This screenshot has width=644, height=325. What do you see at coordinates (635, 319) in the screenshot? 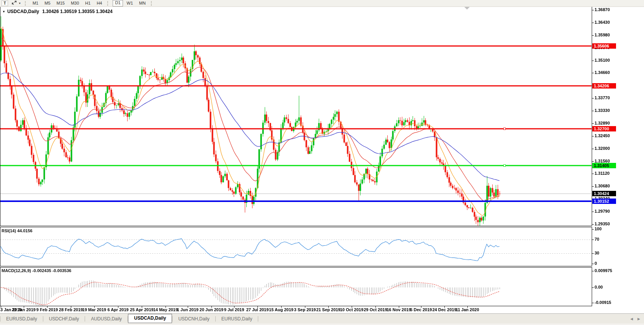
I see `tab-scroll-controls: ◀ ▶` at bounding box center [635, 319].